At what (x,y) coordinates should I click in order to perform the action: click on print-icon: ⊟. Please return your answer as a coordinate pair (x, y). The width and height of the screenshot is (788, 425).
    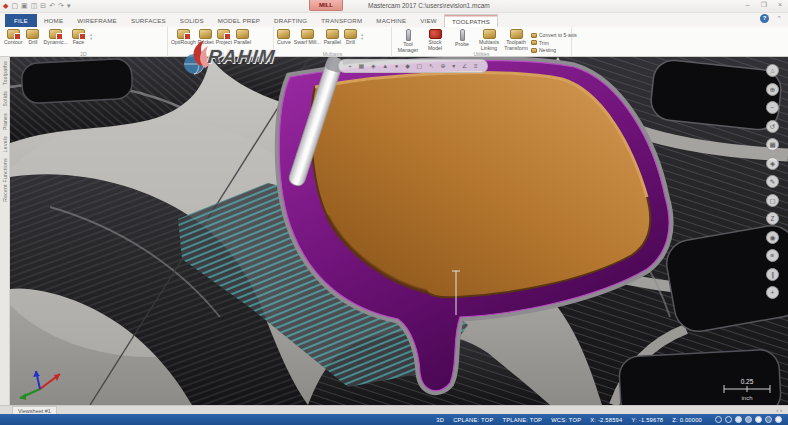
    Looking at the image, I should click on (43, 6).